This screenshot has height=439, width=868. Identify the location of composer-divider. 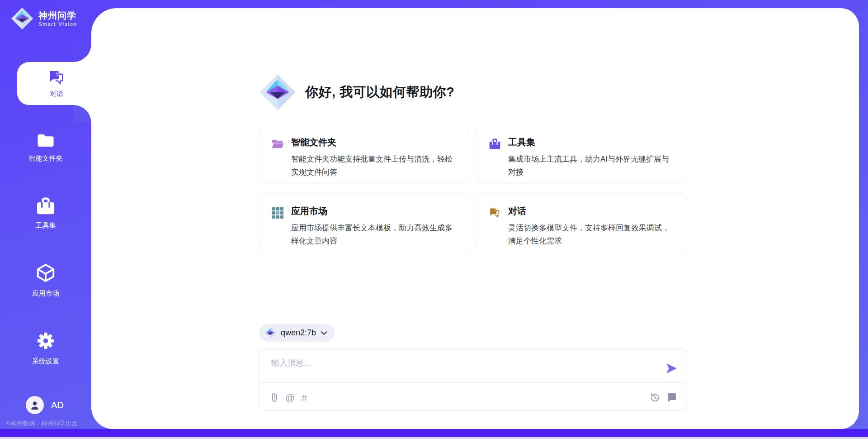
(473, 383).